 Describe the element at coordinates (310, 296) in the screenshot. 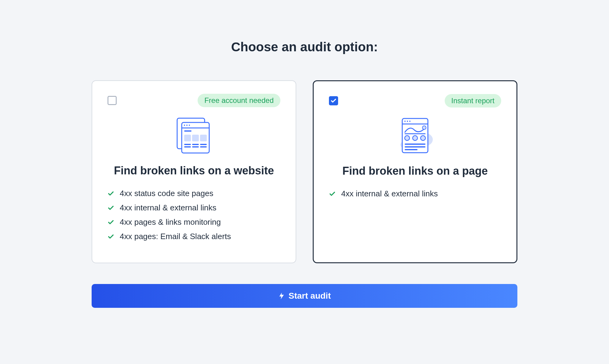

I see `start-audit-label: Start audit` at that location.